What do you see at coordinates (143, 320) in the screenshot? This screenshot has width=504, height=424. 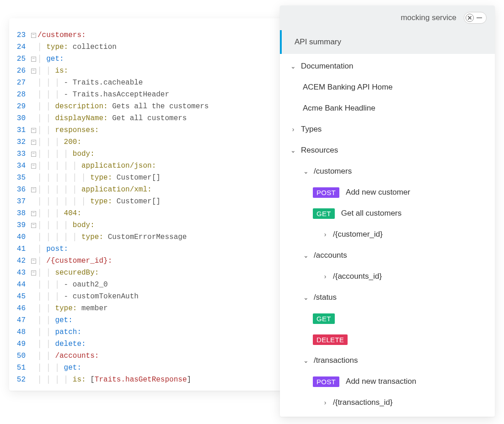 I see `code-line: 47│ │ get:` at bounding box center [143, 320].